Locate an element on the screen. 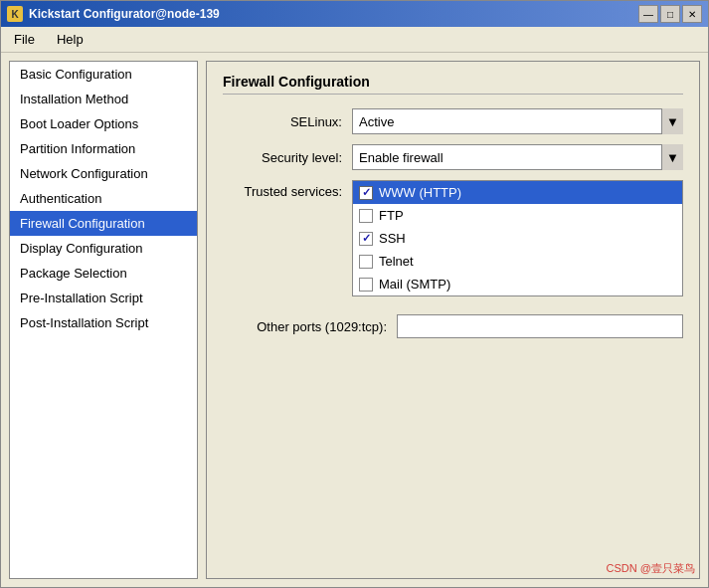 This screenshot has height=588, width=709. sidebar-item-partition-information: Partition Information is located at coordinates (103, 149).